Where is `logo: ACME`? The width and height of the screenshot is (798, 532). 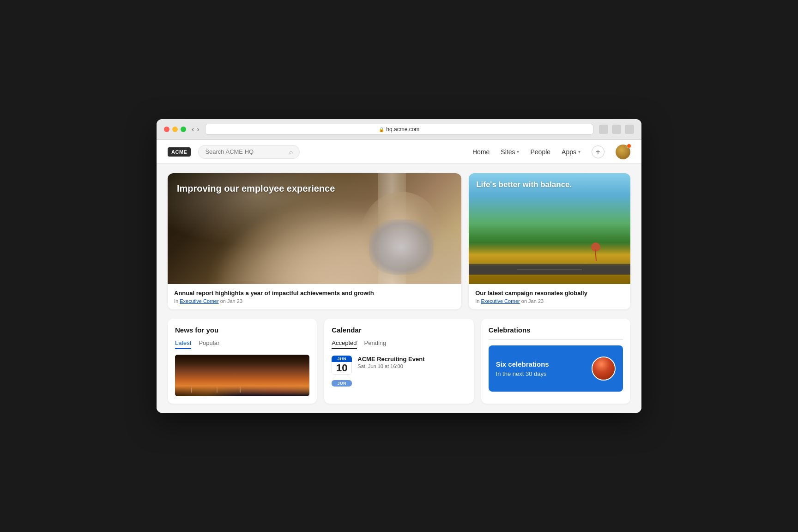 logo: ACME is located at coordinates (179, 152).